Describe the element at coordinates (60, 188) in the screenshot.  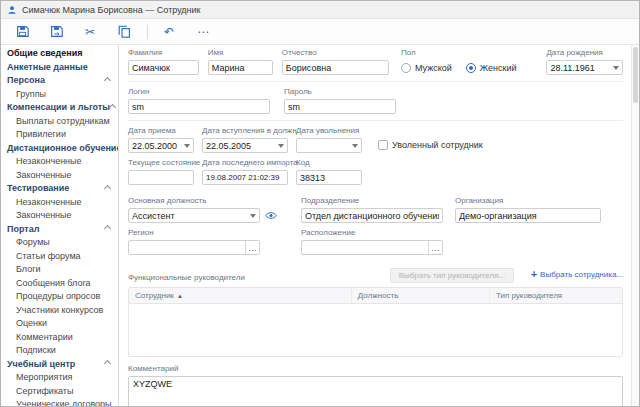
I see `sidebar-item-group: Тестирование` at that location.